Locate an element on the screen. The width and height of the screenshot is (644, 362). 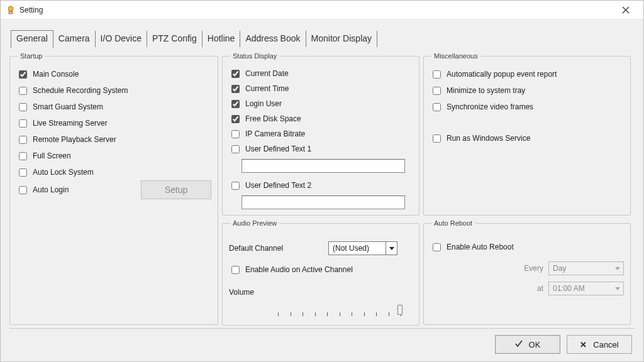
titlebar: Setting is located at coordinates (322, 10).